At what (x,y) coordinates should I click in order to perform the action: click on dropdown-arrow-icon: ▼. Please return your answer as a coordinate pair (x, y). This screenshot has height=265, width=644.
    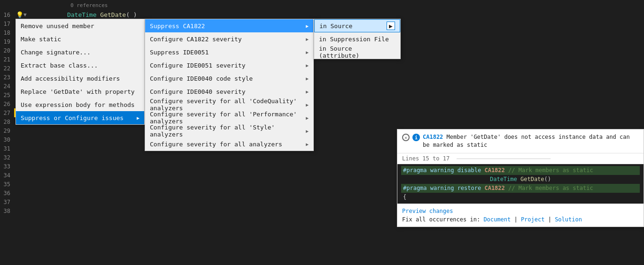
    Looking at the image, I should click on (25, 15).